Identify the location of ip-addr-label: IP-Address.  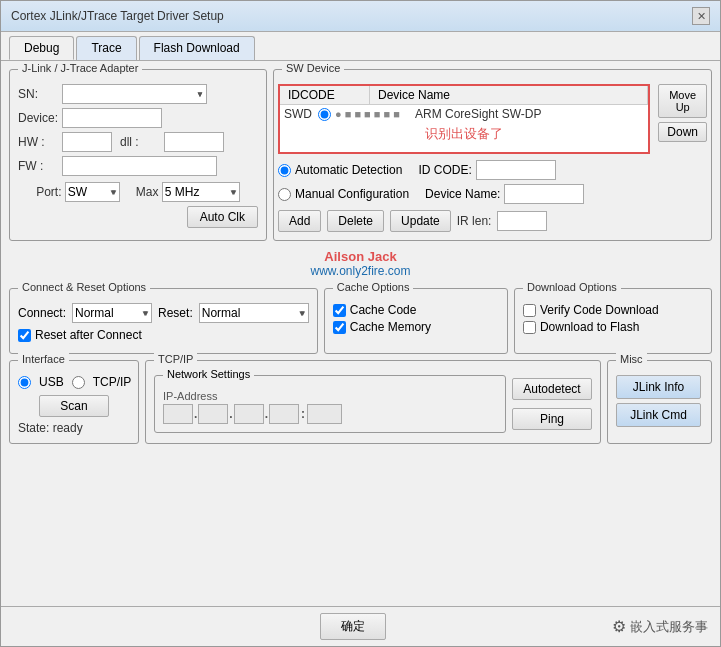
(252, 396).